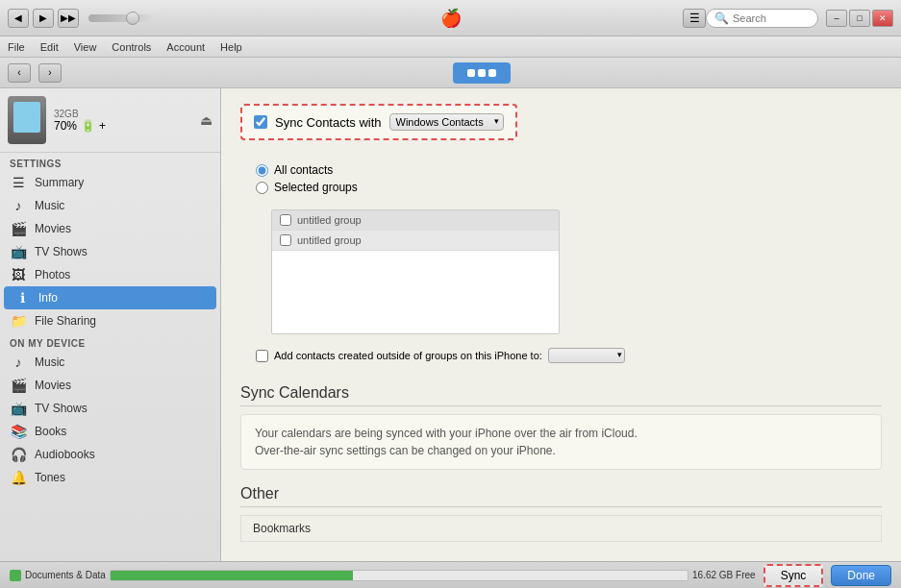  What do you see at coordinates (19, 73) in the screenshot?
I see `nav-back-button: ‹` at bounding box center [19, 73].